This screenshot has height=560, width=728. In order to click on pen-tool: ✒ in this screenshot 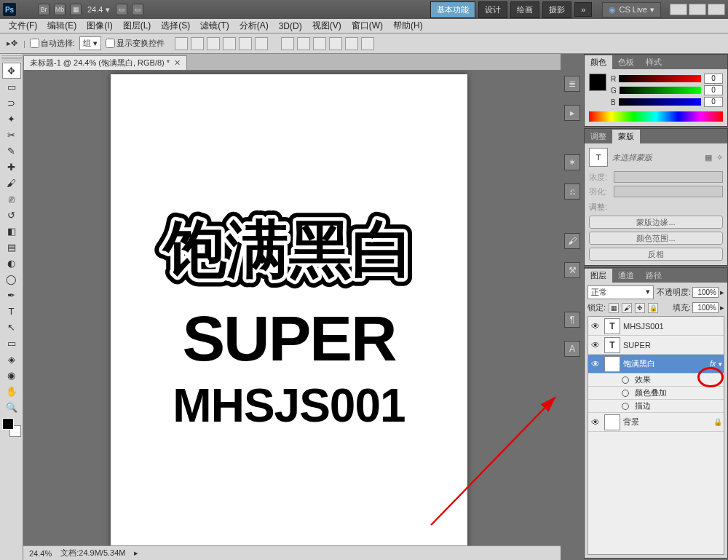, I will do `click(12, 295)`.